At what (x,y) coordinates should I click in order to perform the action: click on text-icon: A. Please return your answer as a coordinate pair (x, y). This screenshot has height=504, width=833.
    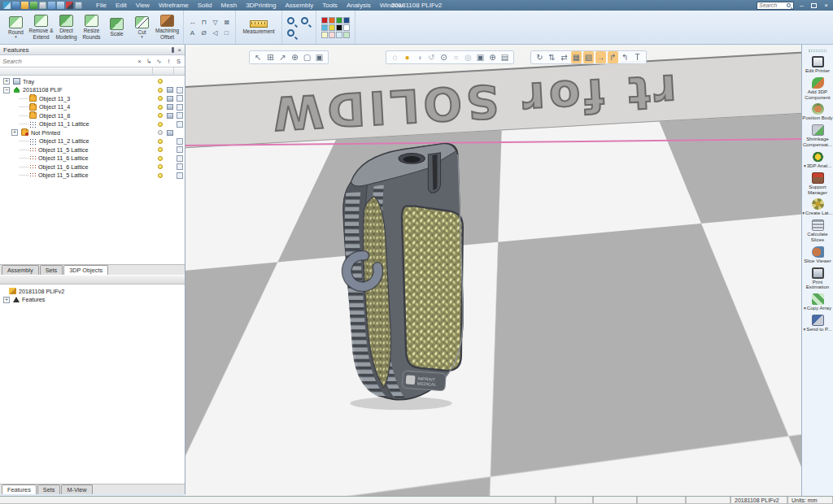
    Looking at the image, I should click on (192, 33).